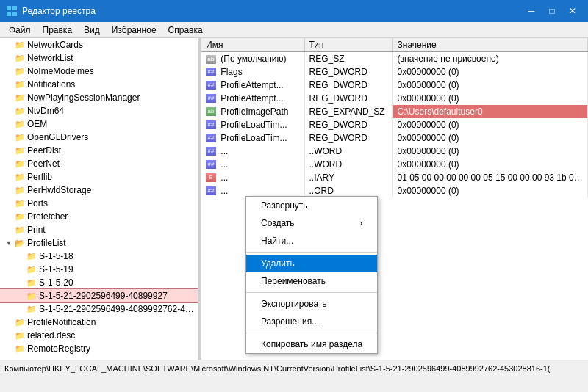  I want to click on reg-type: REG_DWORD, so click(348, 98).